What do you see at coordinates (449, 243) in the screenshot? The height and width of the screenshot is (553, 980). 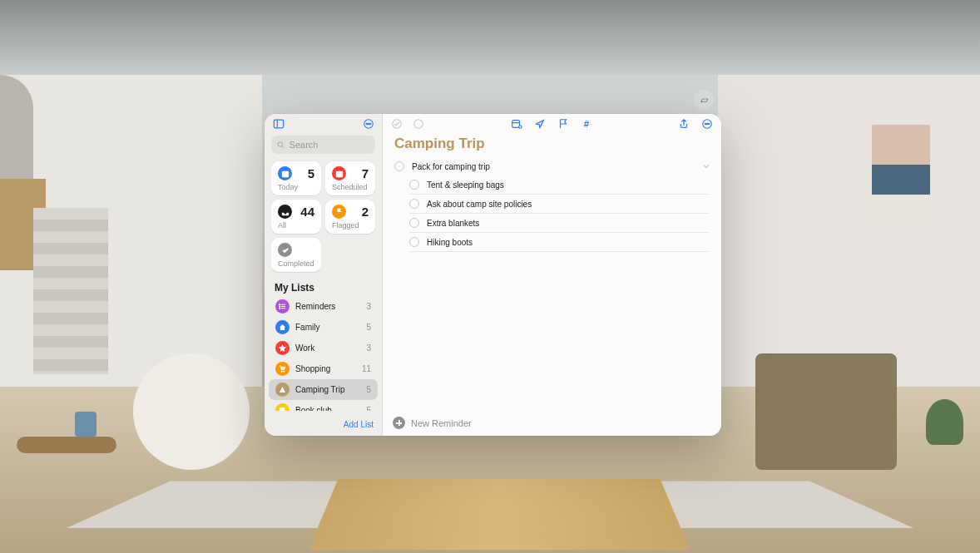 I see `reminder-text: Hiking boots` at bounding box center [449, 243].